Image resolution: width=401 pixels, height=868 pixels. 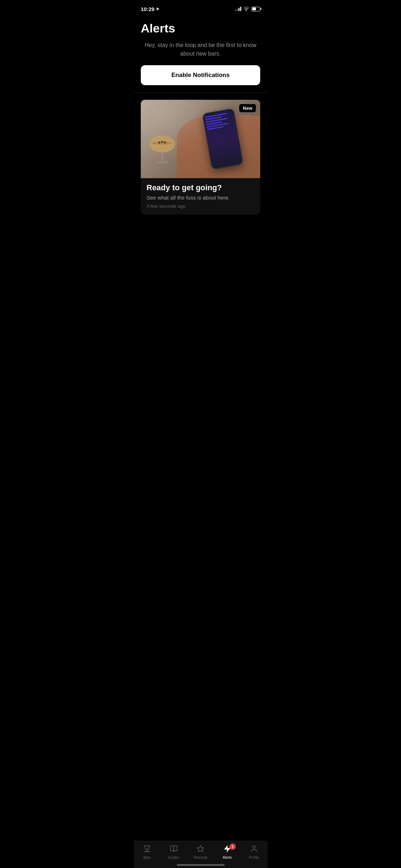 I want to click on alert-card-body: Ready to get going? See what all the fus…, so click(x=200, y=196).